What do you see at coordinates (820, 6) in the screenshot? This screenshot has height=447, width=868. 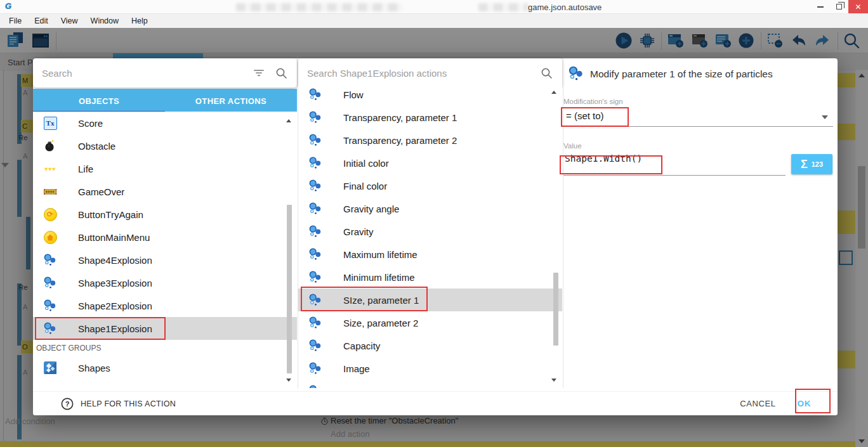 I see `minimize-button` at bounding box center [820, 6].